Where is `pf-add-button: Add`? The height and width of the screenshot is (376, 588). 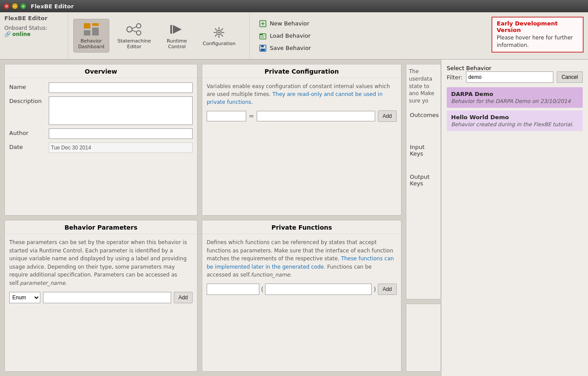 pf-add-button: Add is located at coordinates (387, 289).